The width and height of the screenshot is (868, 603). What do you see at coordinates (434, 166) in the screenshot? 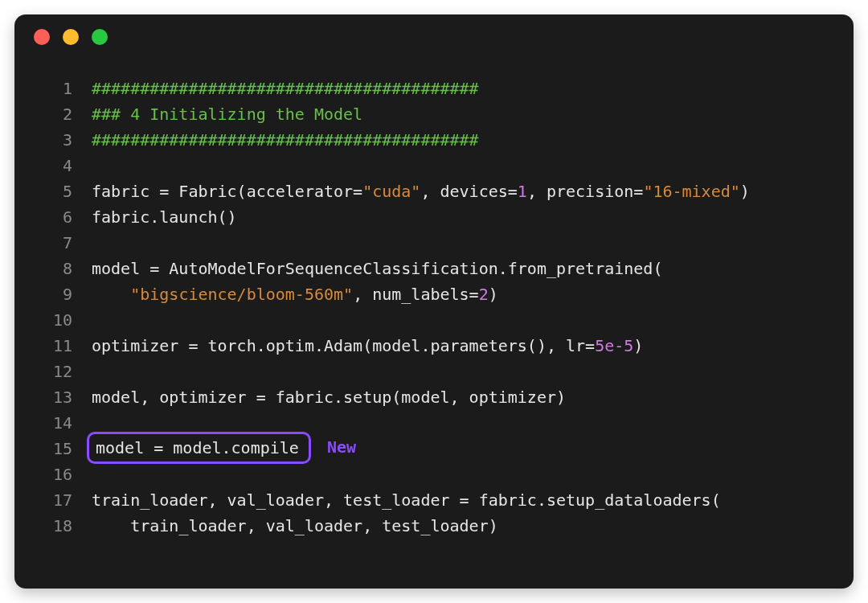
I see `code-line: 4` at bounding box center [434, 166].